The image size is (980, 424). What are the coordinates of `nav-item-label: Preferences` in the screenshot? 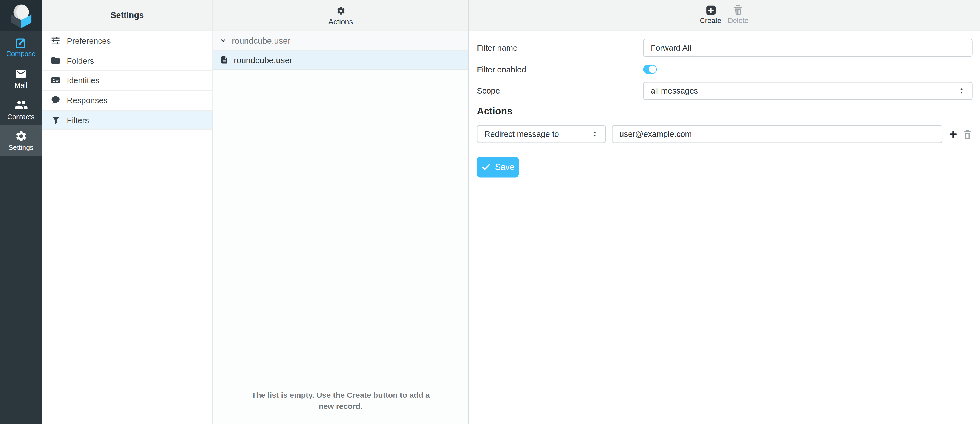 It's located at (89, 41).